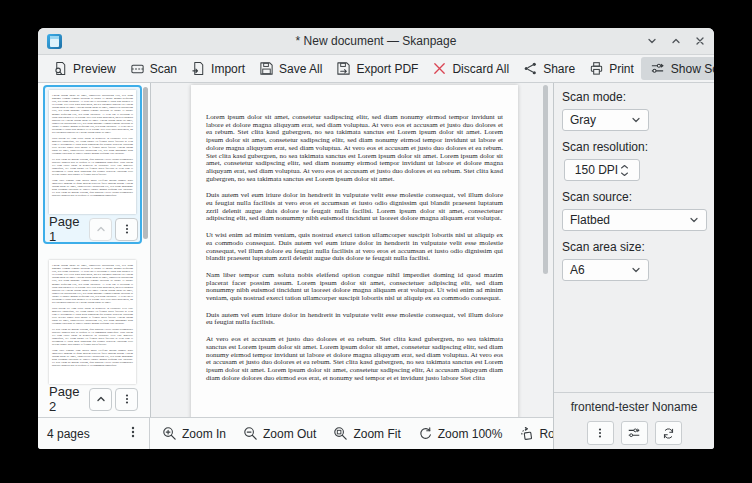 Image resolution: width=752 pixels, height=483 pixels. What do you see at coordinates (92, 152) in the screenshot?
I see `page-1-thumbnail-image: Lorem ipsum dolor sit amet, consetetur s…` at bounding box center [92, 152].